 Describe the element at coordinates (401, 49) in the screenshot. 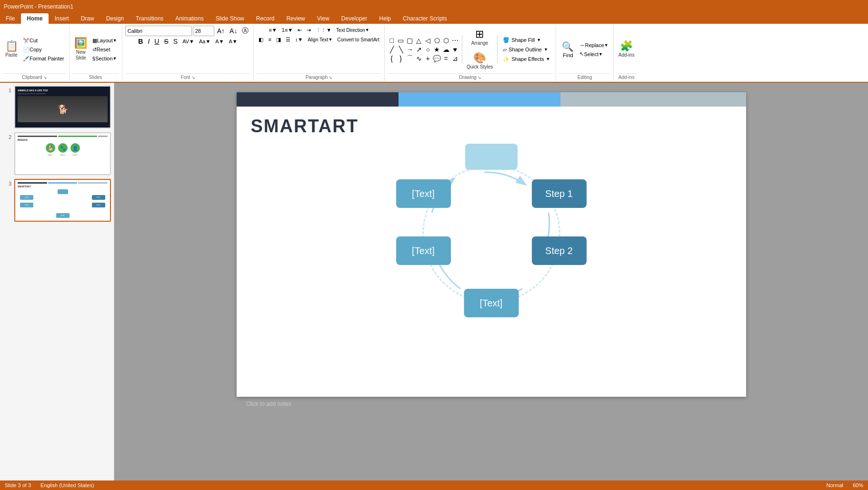

I see `shape-line2: ╲` at that location.